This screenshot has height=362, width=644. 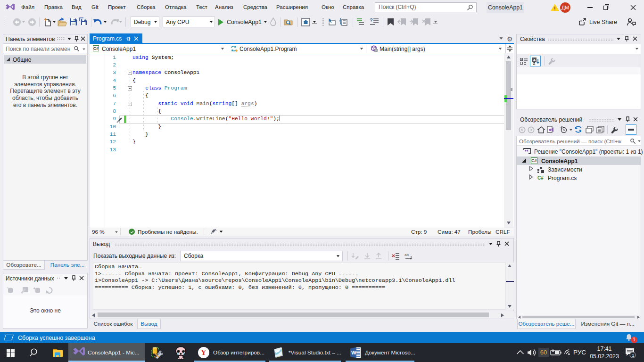 I want to click on svg-text: Z, so click(x=534, y=63).